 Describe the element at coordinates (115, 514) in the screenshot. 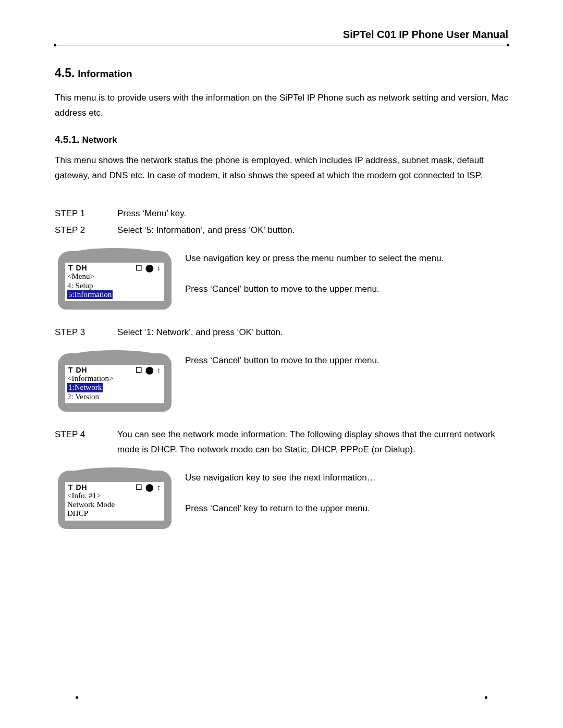

I see `lcd-row: DHCP` at that location.